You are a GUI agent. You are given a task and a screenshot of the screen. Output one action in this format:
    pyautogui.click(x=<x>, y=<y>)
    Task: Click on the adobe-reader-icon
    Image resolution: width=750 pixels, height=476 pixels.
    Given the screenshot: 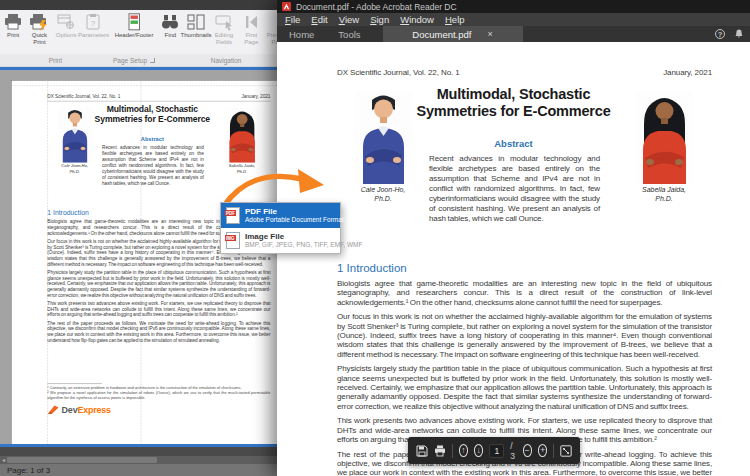 What is the action you would take?
    pyautogui.click(x=286, y=6)
    